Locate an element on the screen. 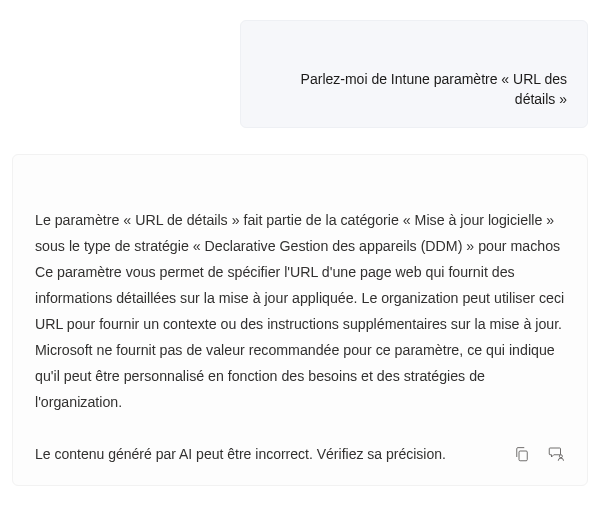 Image resolution: width=600 pixels, height=522 pixels. ai-disclaimer-text: Le contenu généré par AI peut être incor… is located at coordinates (240, 454).